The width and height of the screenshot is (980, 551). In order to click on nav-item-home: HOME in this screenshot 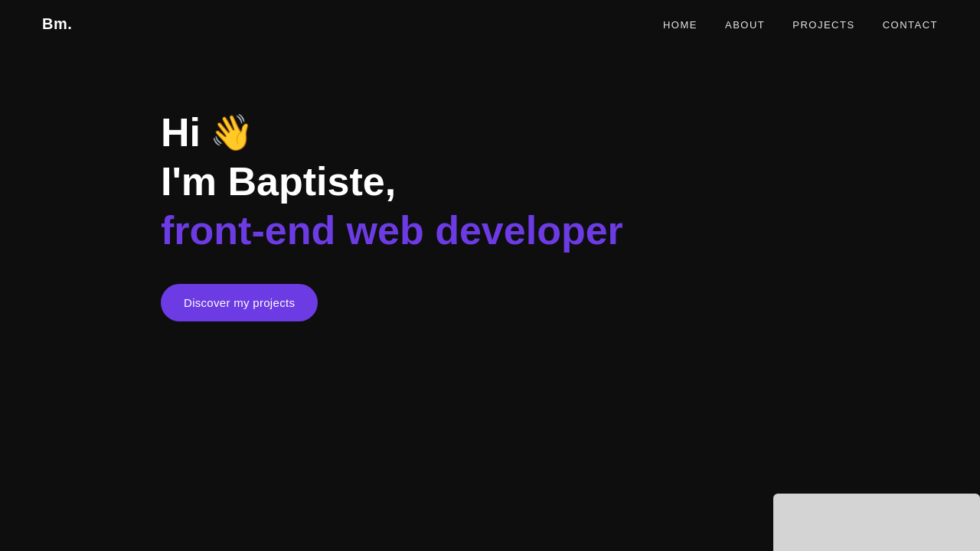, I will do `click(680, 24)`.